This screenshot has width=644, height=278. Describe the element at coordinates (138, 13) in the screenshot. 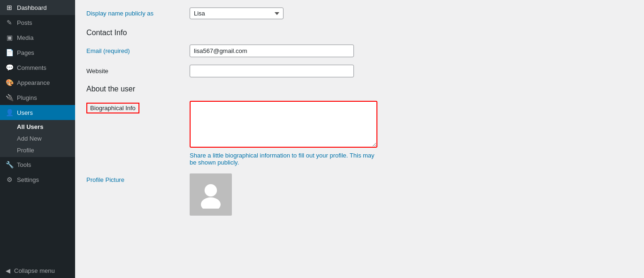

I see `display-name-label: Display name publicly as` at that location.